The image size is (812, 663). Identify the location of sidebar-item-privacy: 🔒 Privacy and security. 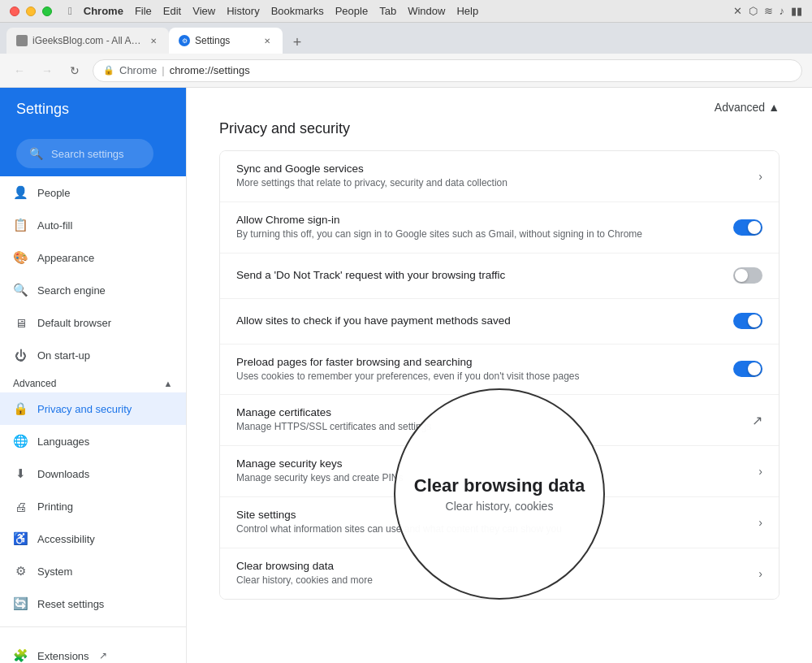
(93, 409).